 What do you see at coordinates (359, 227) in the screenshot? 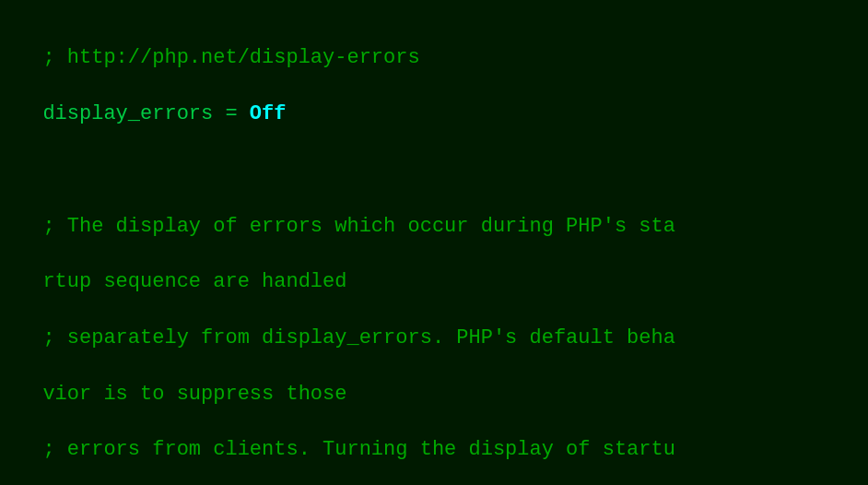
I see `comment-line-2: ; The display of errors which occur duri…` at bounding box center [359, 227].